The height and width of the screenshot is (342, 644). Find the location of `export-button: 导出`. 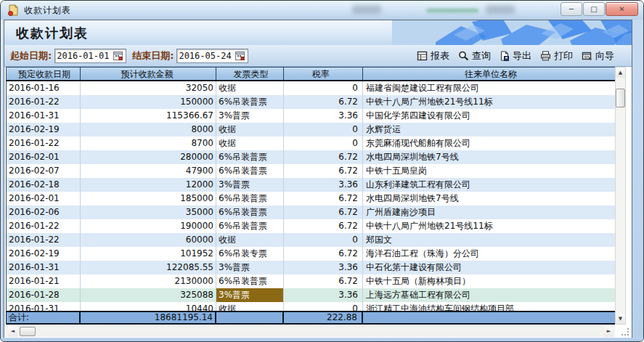

export-button: 导出 is located at coordinates (515, 56).